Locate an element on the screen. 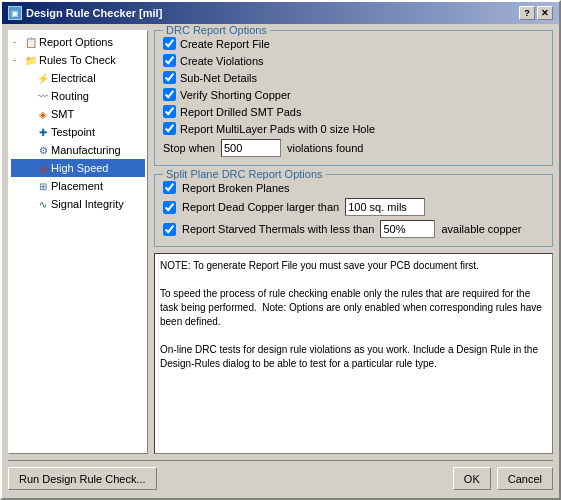 Image resolution: width=561 pixels, height=500 pixels. tree-label-high-speed: High Speed is located at coordinates (80, 168).